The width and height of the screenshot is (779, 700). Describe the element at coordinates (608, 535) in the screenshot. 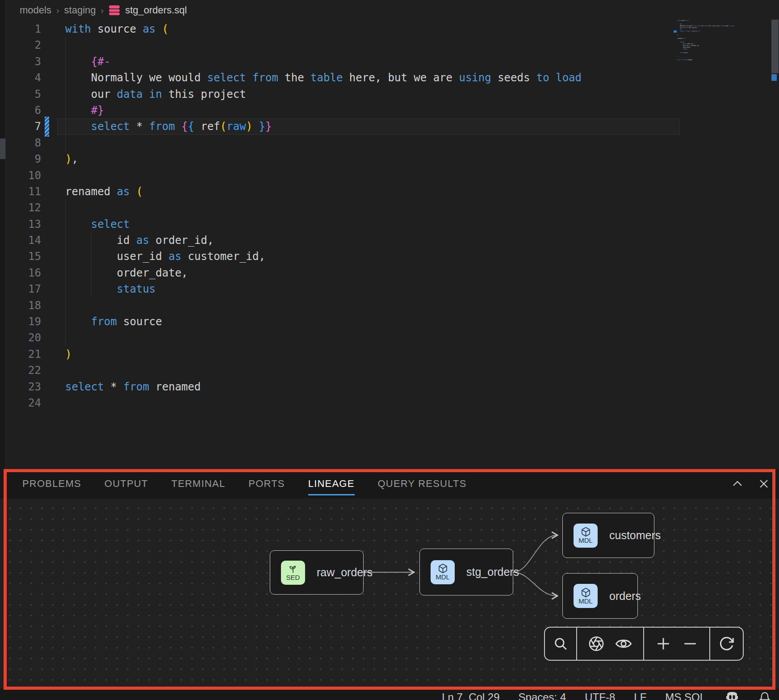

I see `lineage-node-customers: MDLcustomers` at that location.